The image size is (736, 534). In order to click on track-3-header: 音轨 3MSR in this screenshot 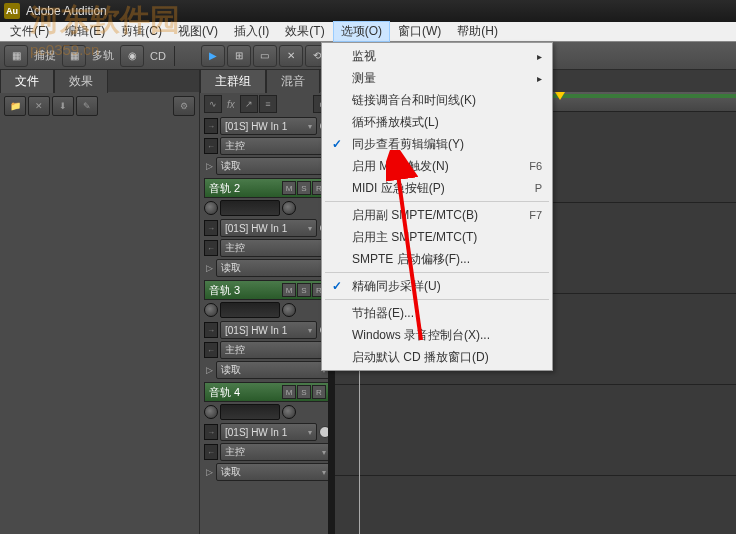, I will do `click(268, 290)`.